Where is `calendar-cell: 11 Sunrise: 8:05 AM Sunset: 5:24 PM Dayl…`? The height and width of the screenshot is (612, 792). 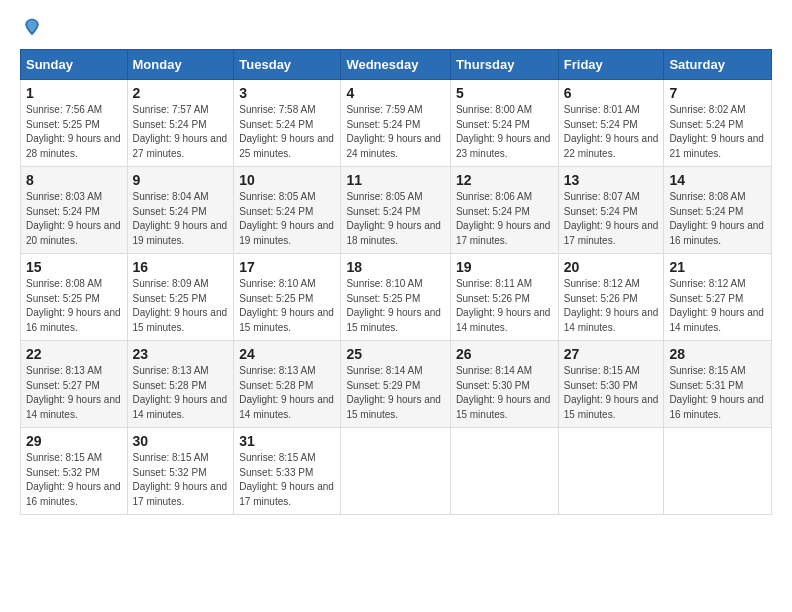 calendar-cell: 11 Sunrise: 8:05 AM Sunset: 5:24 PM Dayl… is located at coordinates (396, 210).